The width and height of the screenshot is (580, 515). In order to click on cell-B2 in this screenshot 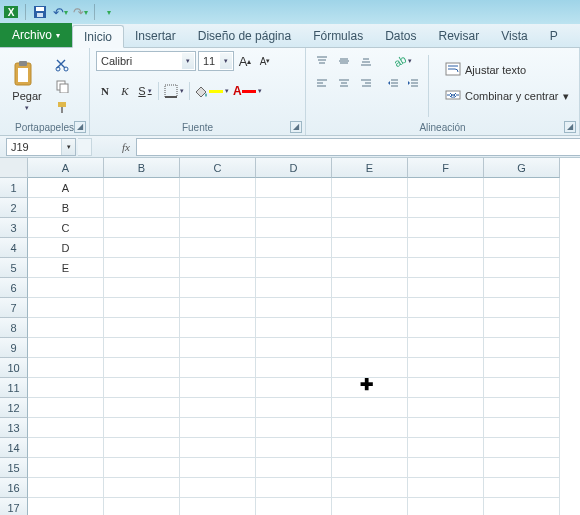, I will do `click(142, 208)`.